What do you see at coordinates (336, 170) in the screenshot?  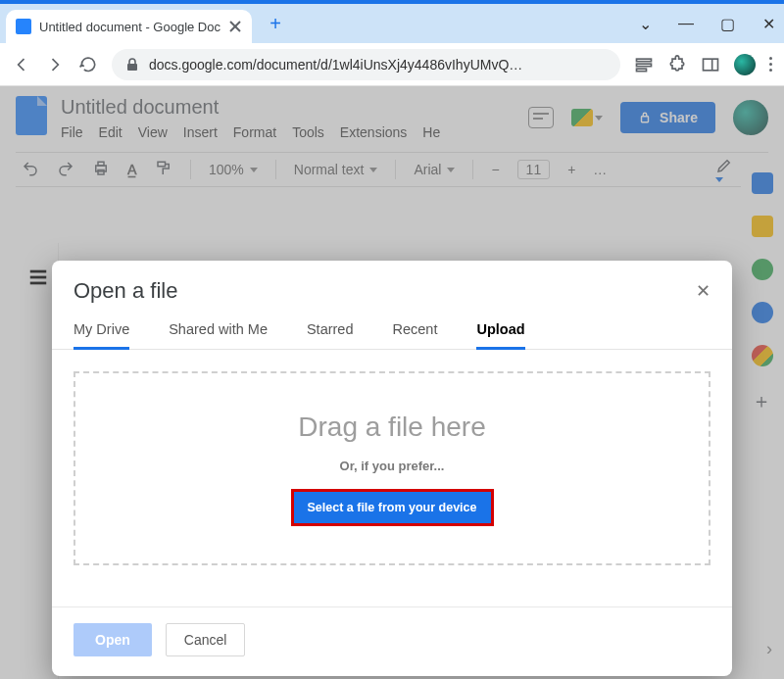 I see `style-dropdown: Normal text` at bounding box center [336, 170].